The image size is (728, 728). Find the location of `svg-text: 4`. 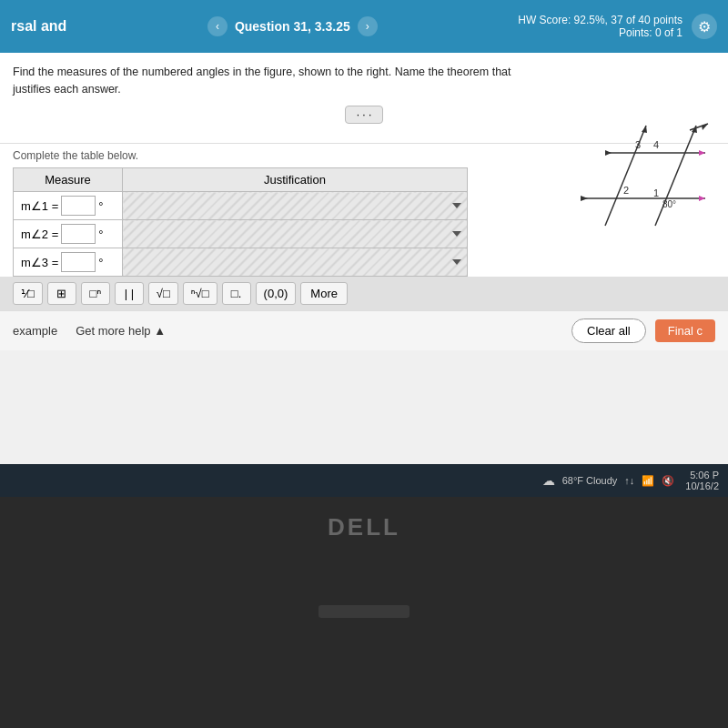

svg-text: 4 is located at coordinates (656, 145).